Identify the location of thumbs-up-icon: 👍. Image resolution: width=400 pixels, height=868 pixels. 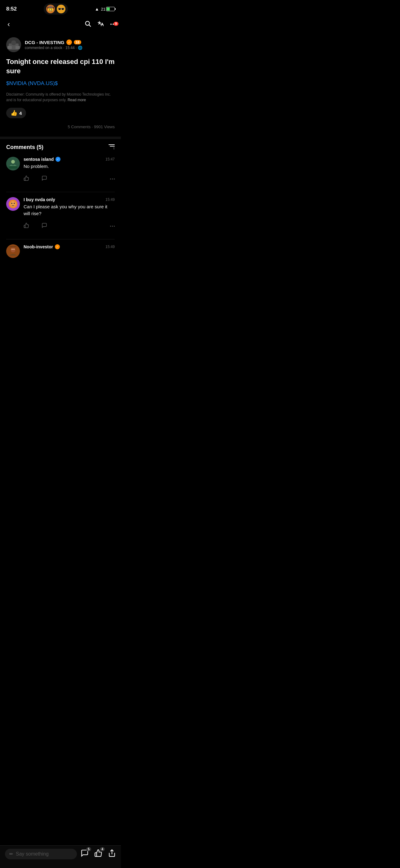
(14, 113).